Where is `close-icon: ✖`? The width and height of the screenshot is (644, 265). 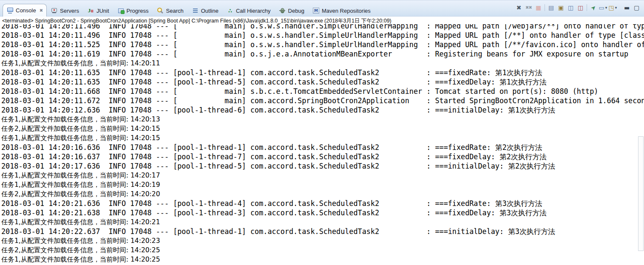
close-icon: ✖ is located at coordinates (41, 10).